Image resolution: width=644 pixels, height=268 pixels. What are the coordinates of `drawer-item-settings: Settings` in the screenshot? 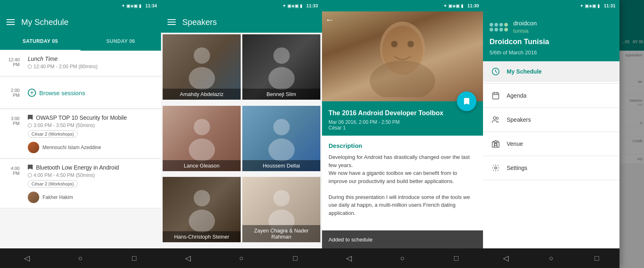 It's located at (551, 168).